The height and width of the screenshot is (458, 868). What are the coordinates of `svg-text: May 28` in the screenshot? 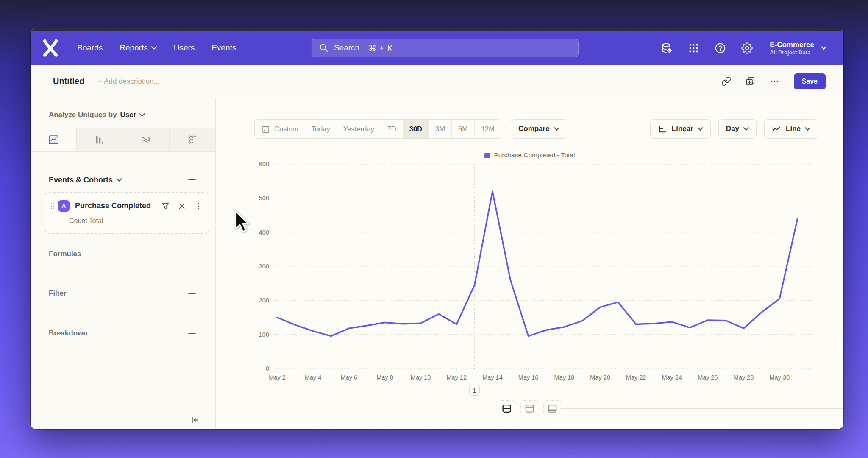 It's located at (744, 377).